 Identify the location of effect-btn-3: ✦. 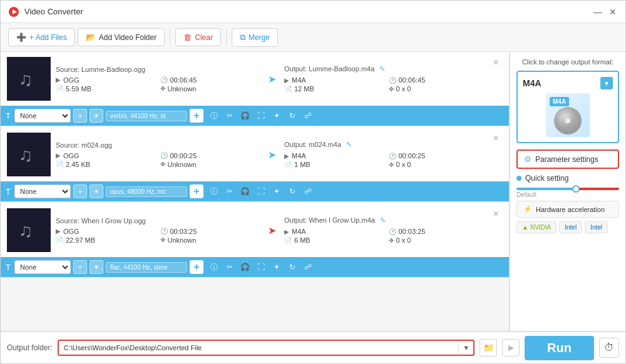
(277, 267).